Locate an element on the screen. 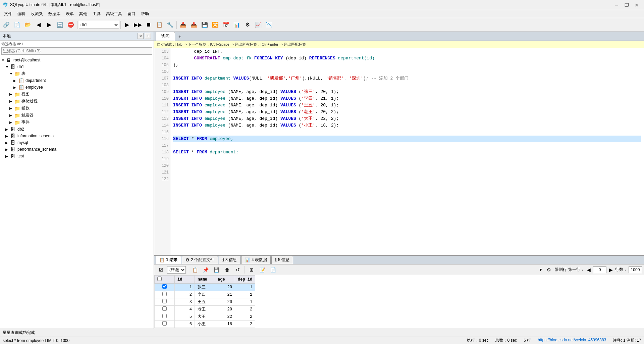 Image resolution: width=644 pixels, height=344 pixels. tb-schedule-btn: 📅 is located at coordinates (226, 25).